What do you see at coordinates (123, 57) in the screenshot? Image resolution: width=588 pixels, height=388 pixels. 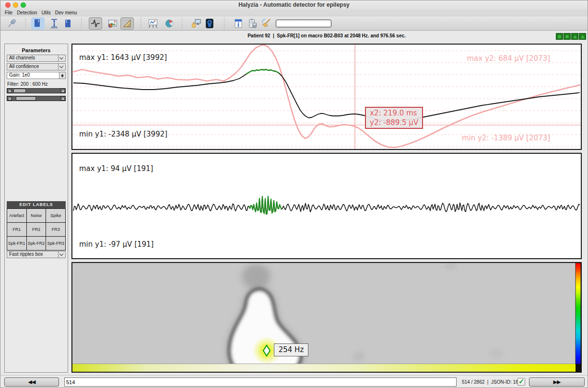 I see `p1-max-y1-label: max y1: 1643 µV [3992]` at bounding box center [123, 57].